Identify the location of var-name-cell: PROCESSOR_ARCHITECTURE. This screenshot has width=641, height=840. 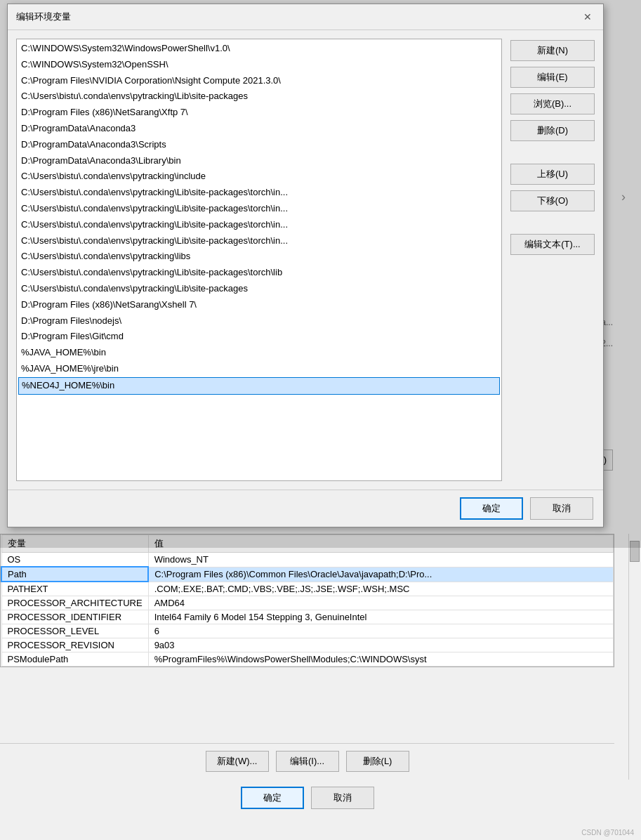
(74, 603).